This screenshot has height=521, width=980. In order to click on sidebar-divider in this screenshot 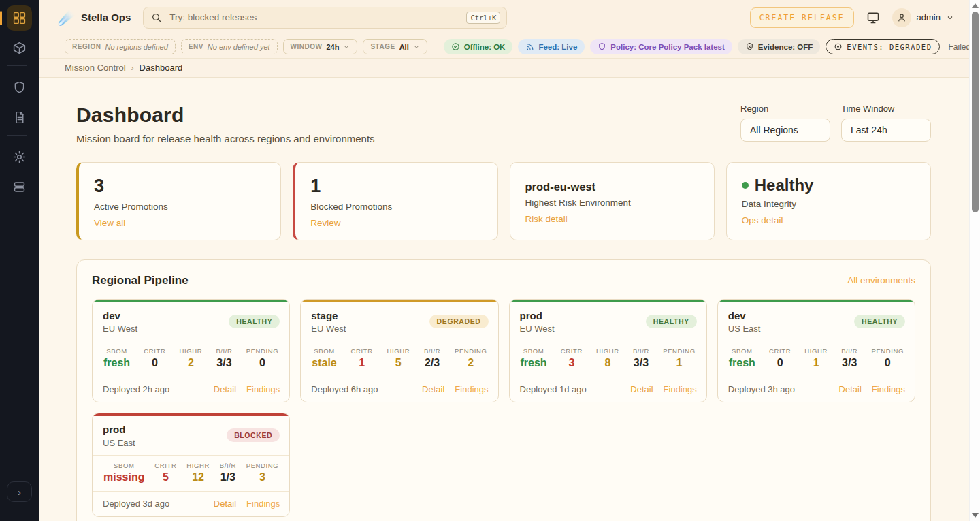, I will do `click(19, 511)`.